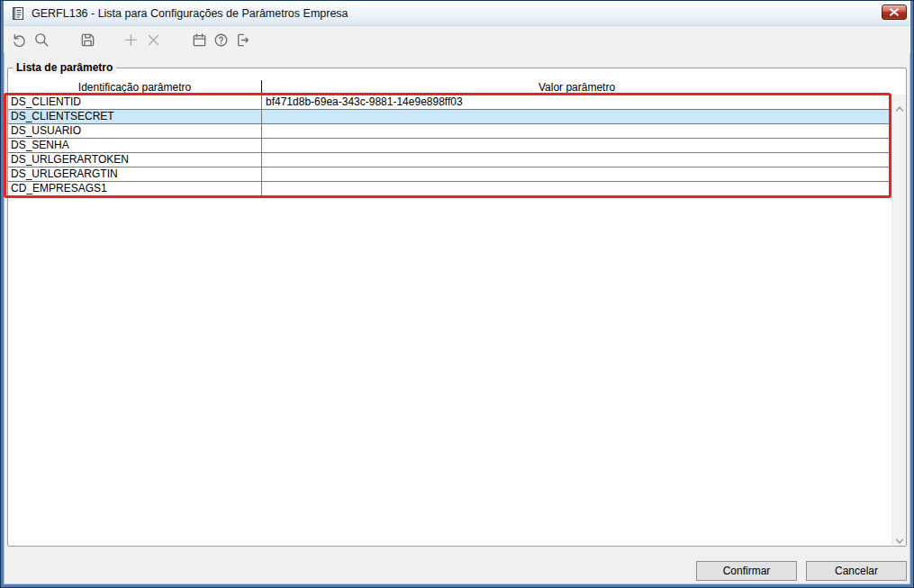 The image size is (914, 588). Describe the element at coordinates (190, 14) in the screenshot. I see `window-title: GERFL136 - Lista para Configurações de P…` at that location.